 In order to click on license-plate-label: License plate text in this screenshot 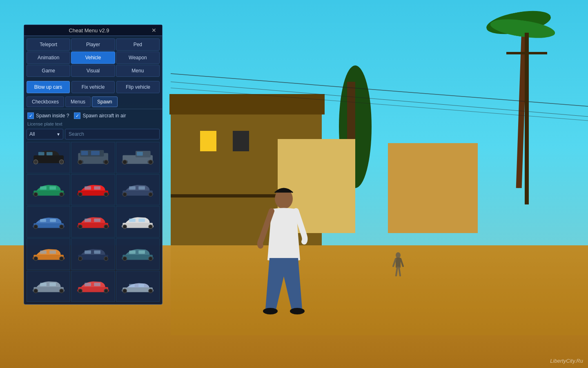, I will do `click(93, 124)`.